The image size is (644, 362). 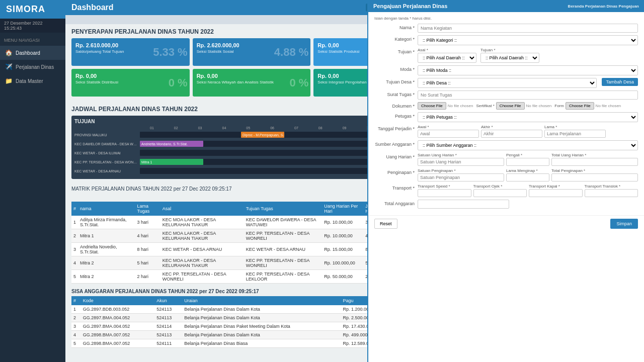 I want to click on gantt-label-1: KEC DAWELOR DAWERA - DESA WATUWEI, so click(x=107, y=144).